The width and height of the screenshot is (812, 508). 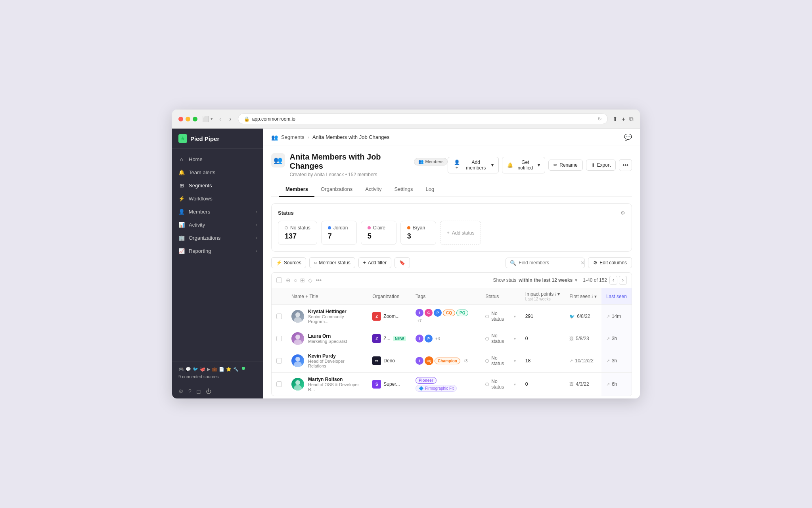 What do you see at coordinates (542, 296) in the screenshot?
I see `impact-column-header: Impact points ℹ ▾ Last 12 weeks` at bounding box center [542, 296].